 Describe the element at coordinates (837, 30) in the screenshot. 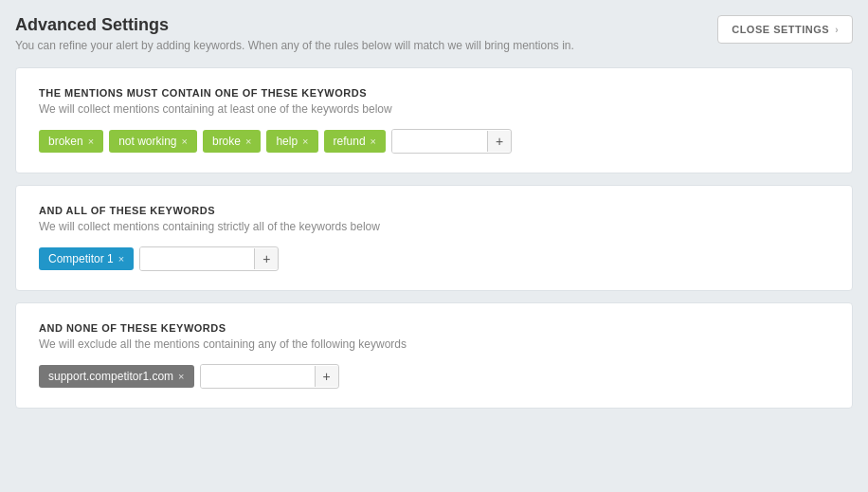

I see `close-settings-chevron-icon: ›` at that location.